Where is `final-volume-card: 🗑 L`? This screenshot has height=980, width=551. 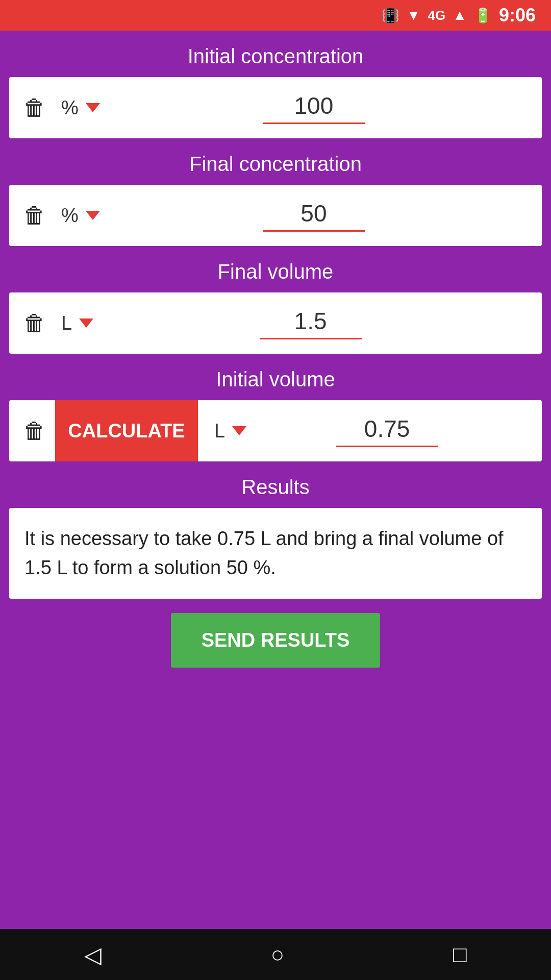
final-volume-card: 🗑 L is located at coordinates (276, 323).